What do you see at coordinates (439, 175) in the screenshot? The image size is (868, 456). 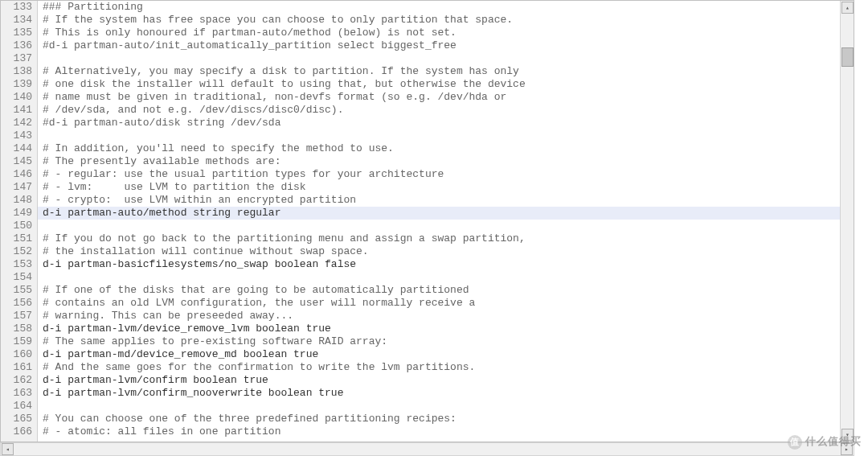 I see `code-line: # - regular: use the usual partition typ…` at bounding box center [439, 175].